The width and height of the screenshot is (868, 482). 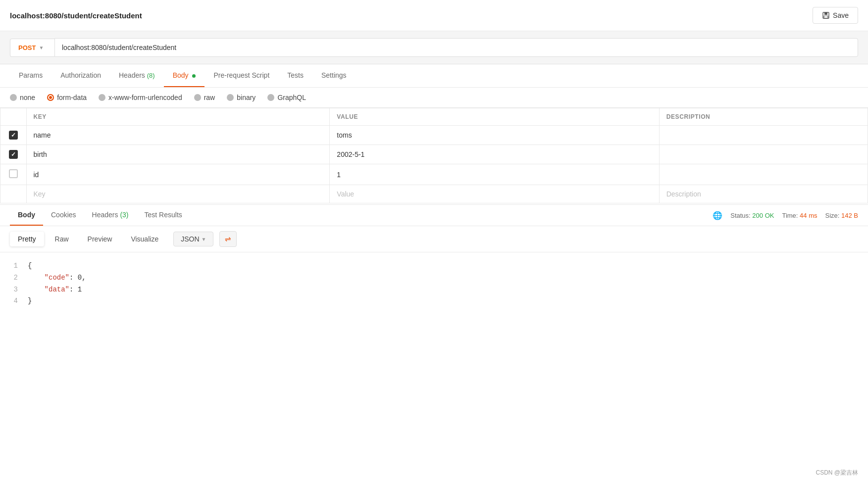 I want to click on fmt-preview-button: Preview, so click(x=100, y=239).